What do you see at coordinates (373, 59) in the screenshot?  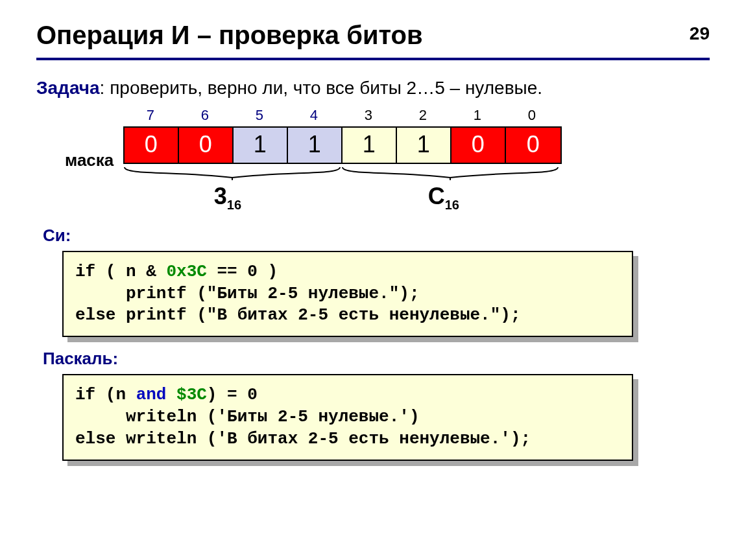 I see `title-rule` at bounding box center [373, 59].